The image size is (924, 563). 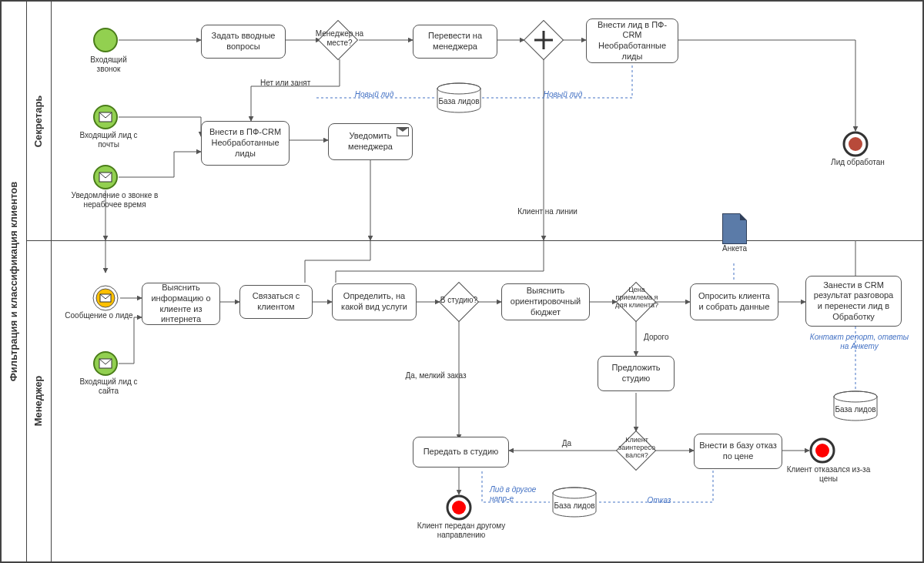 I want to click on start-event-mail-label: Входящий лид с почты, so click(x=109, y=140).